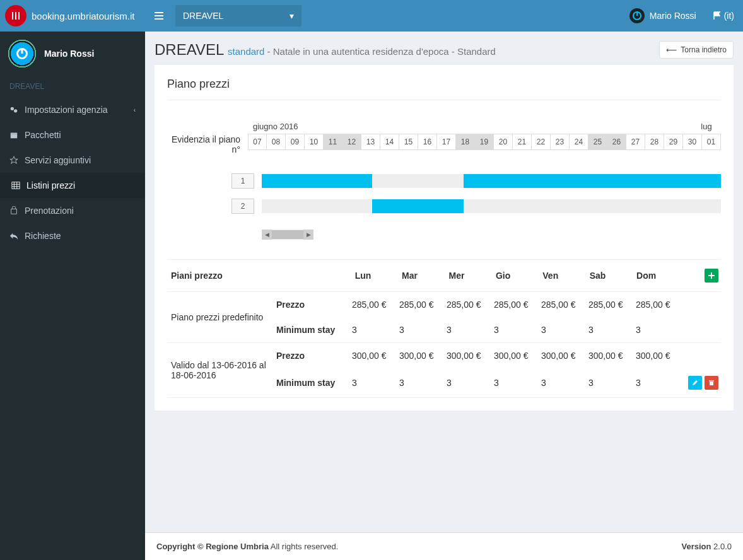 The image size is (743, 560). I want to click on gantt-day-21: 21, so click(522, 142).